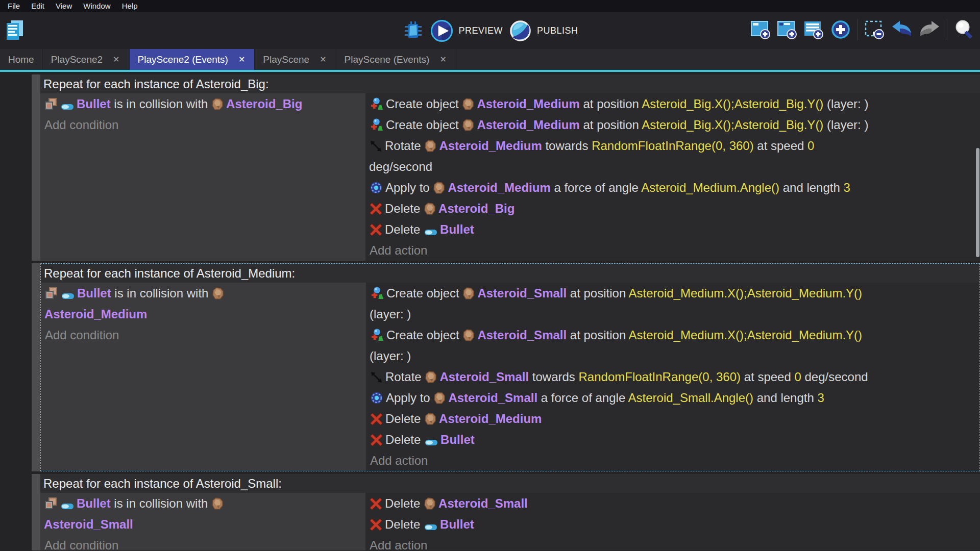  Describe the element at coordinates (673, 418) in the screenshot. I see `action-row: Delete Asteroid_Medium` at that location.